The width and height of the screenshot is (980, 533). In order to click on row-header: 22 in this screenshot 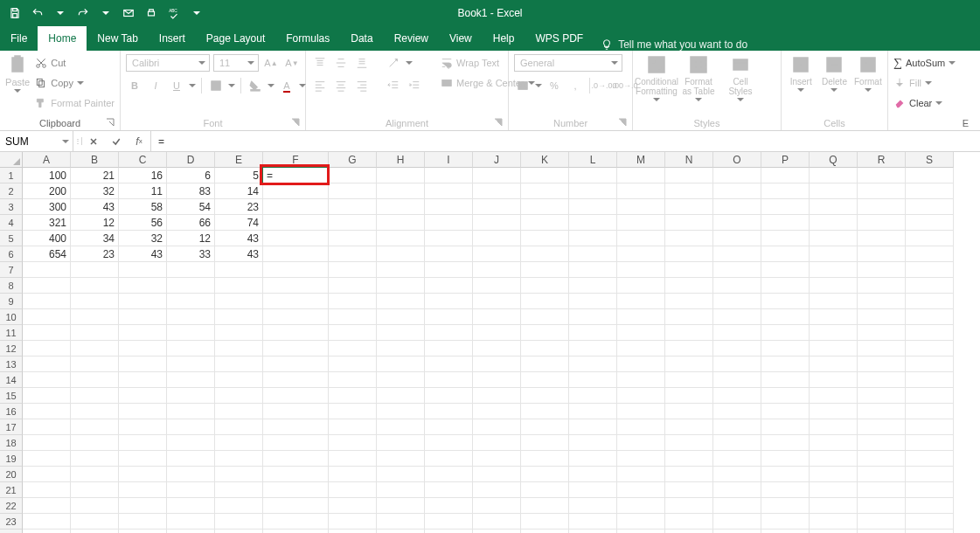, I will do `click(11, 506)`.